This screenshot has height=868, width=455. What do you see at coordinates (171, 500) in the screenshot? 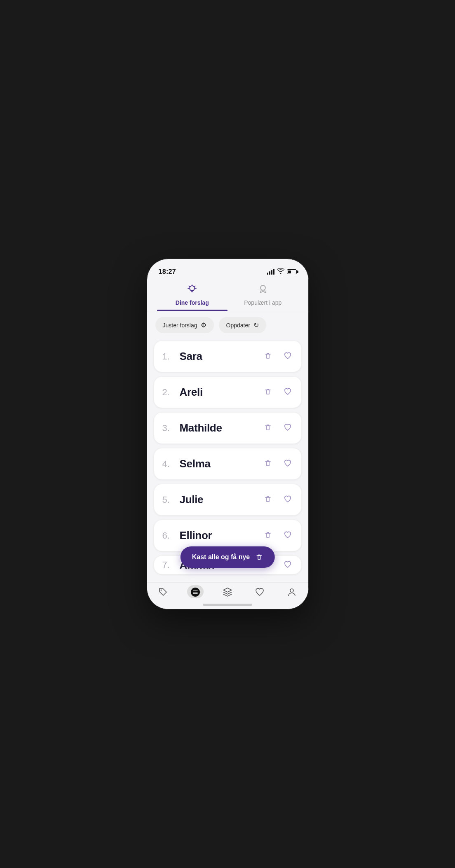
I see `name-number-5: 5.` at bounding box center [171, 500].